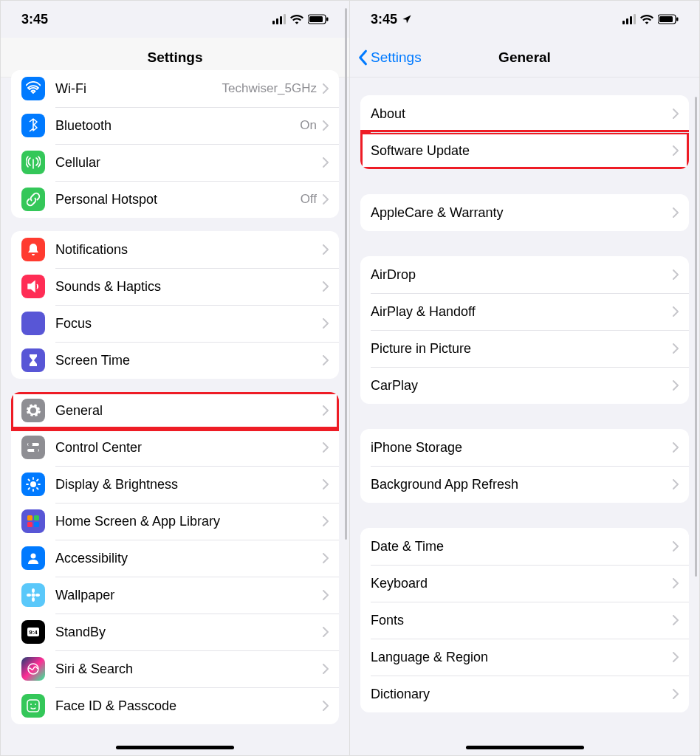  Describe the element at coordinates (416, 447) in the screenshot. I see `row-label: iPhone Storage` at that location.